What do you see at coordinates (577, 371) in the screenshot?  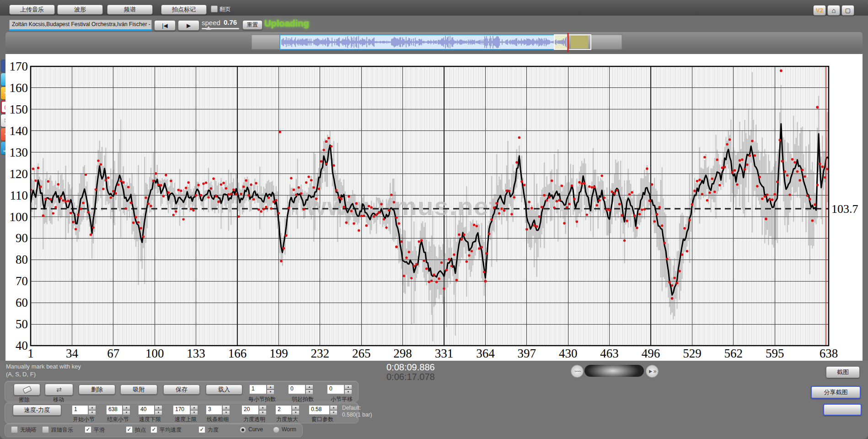 I see `volume-min-icon: ~~~` at bounding box center [577, 371].